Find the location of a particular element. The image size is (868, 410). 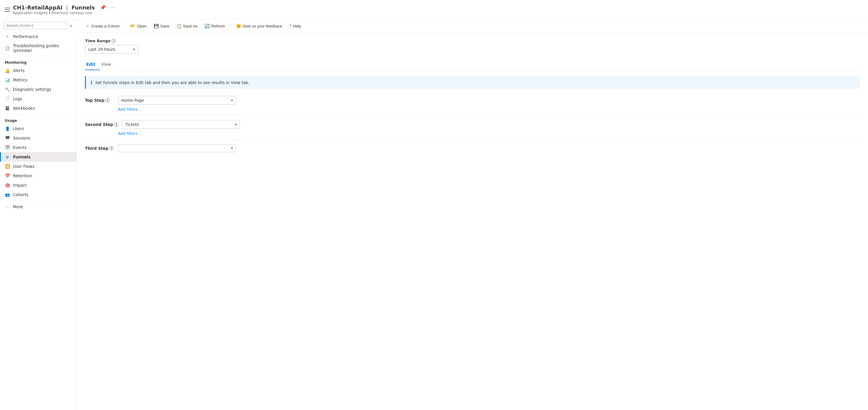

save-as-button: 📋 Save As is located at coordinates (187, 26).